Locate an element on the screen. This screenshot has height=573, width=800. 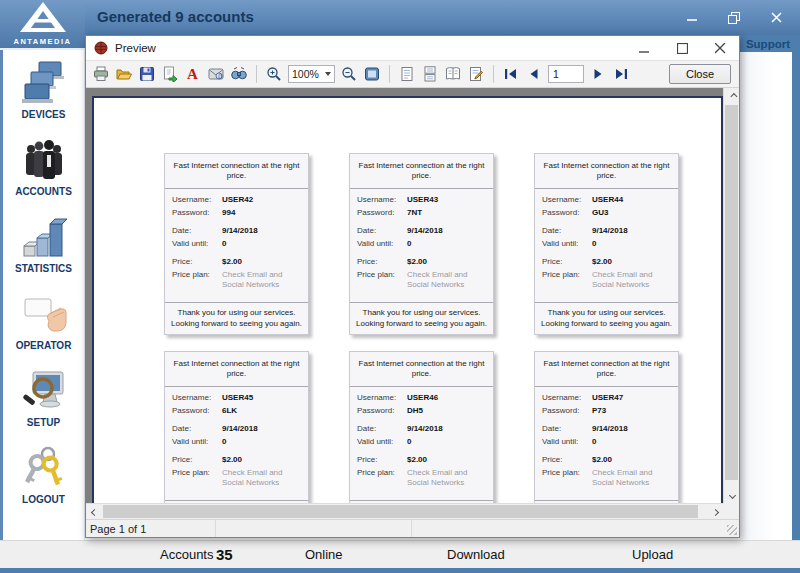
scroll-down-icon is located at coordinates (732, 495).